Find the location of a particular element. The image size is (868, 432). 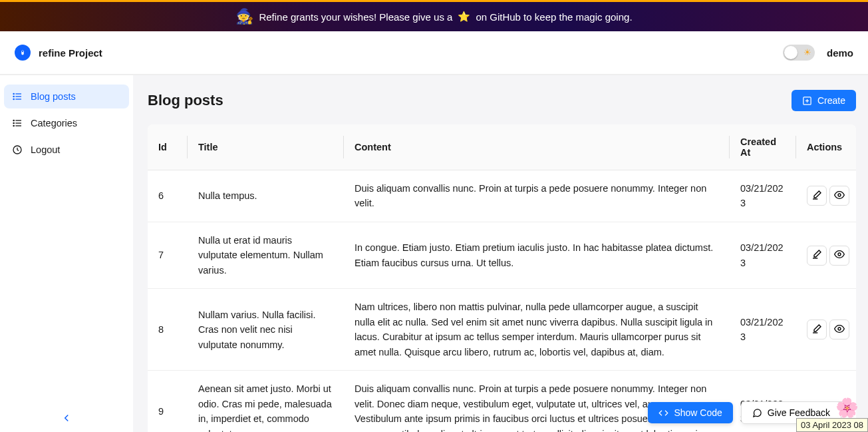

column-header-content: Content is located at coordinates (537, 148).